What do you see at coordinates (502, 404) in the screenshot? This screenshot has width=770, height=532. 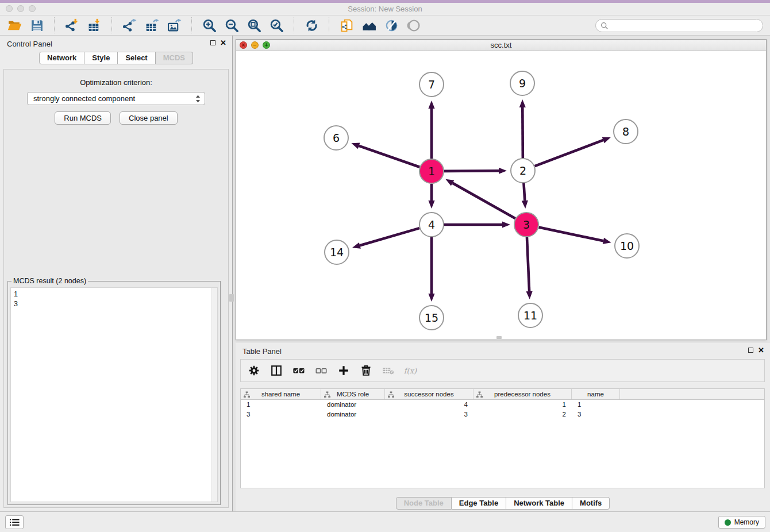 I see `table-row: 1dominator411` at bounding box center [502, 404].